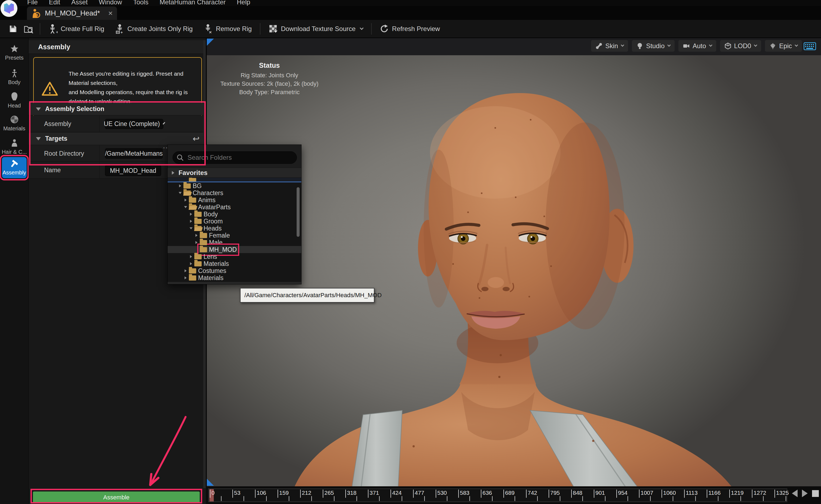 This screenshot has height=504, width=821. I want to click on tree-item-mh_mod: MH_MOD, so click(235, 249).